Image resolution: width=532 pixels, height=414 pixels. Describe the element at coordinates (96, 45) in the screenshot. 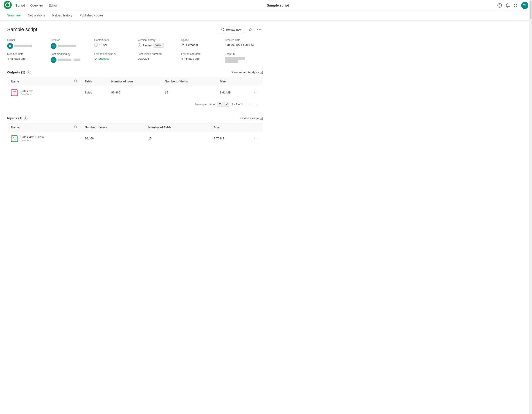

I see `contributors-info-icon: i` at that location.